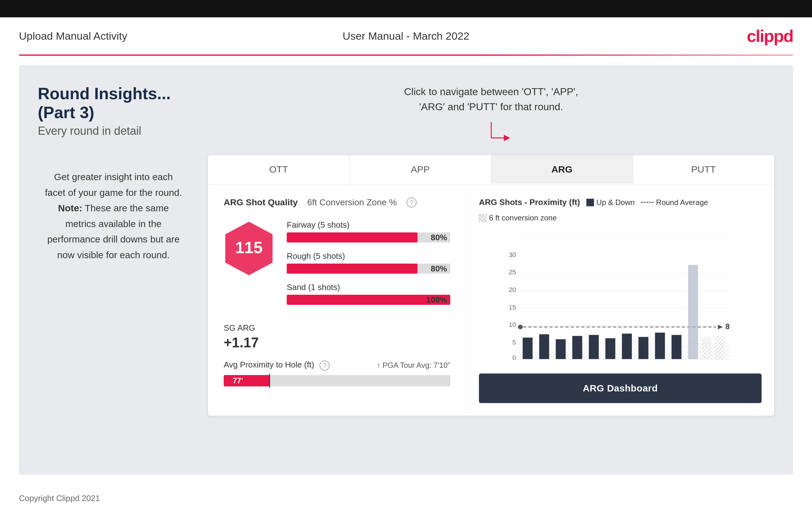 The image size is (812, 507). Describe the element at coordinates (413, 365) in the screenshot. I see `pga-label: ↑ PGA Tour Avg: 7'10"` at that location.